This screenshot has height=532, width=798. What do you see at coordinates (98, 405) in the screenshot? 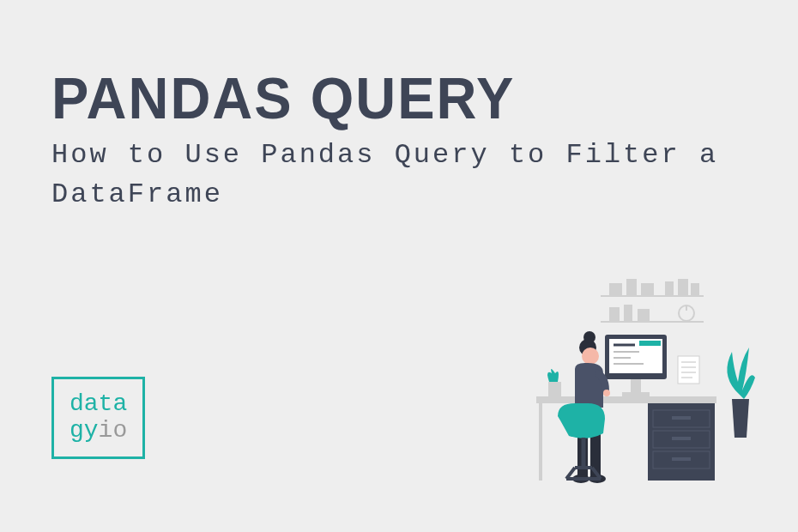
I see `logo-line-1: data` at bounding box center [98, 405].